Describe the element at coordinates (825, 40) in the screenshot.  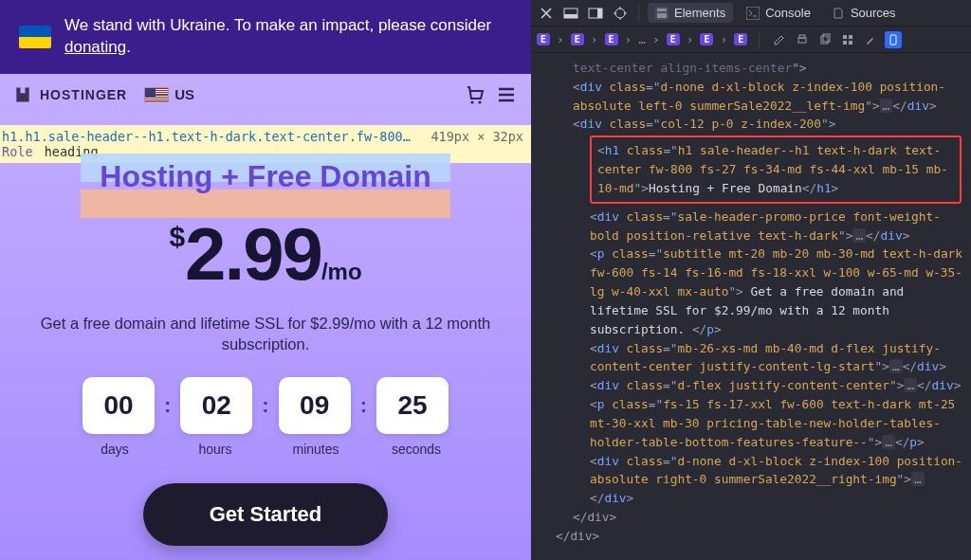
I see `copy-icon` at that location.